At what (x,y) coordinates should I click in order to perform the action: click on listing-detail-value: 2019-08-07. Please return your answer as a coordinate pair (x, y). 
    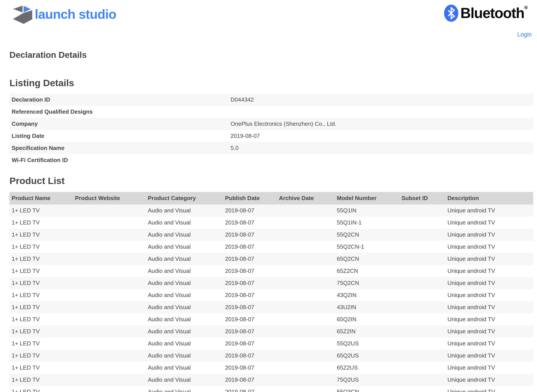
    Looking at the image, I should click on (382, 136).